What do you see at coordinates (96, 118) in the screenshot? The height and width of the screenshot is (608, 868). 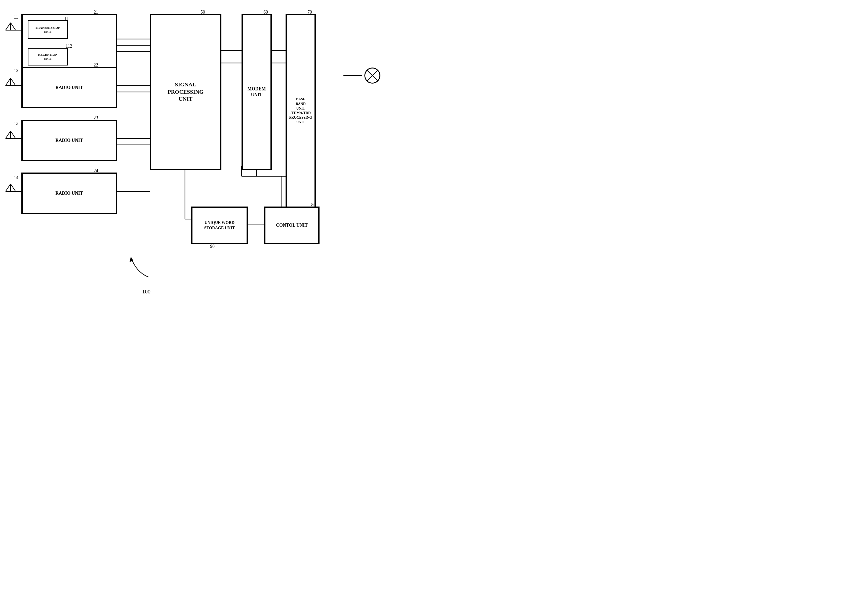 I see `ref-23: 23` at bounding box center [96, 118].